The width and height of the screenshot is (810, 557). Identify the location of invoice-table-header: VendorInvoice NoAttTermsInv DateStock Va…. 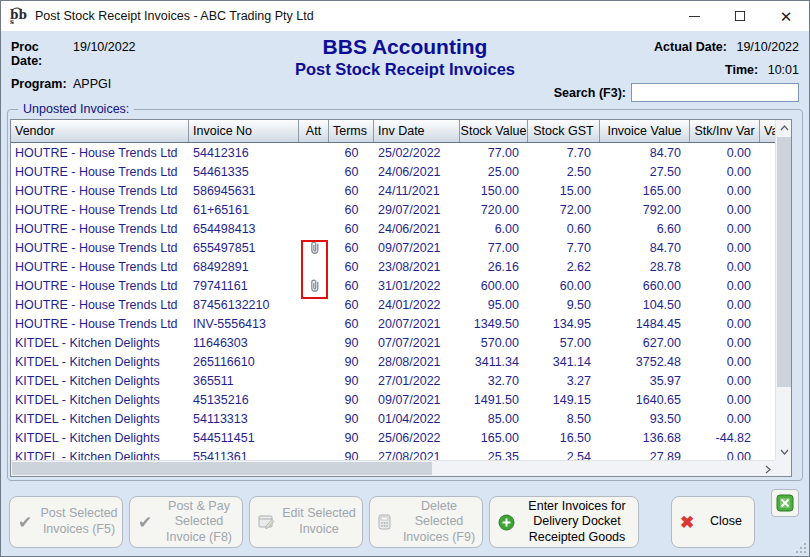
(394, 132).